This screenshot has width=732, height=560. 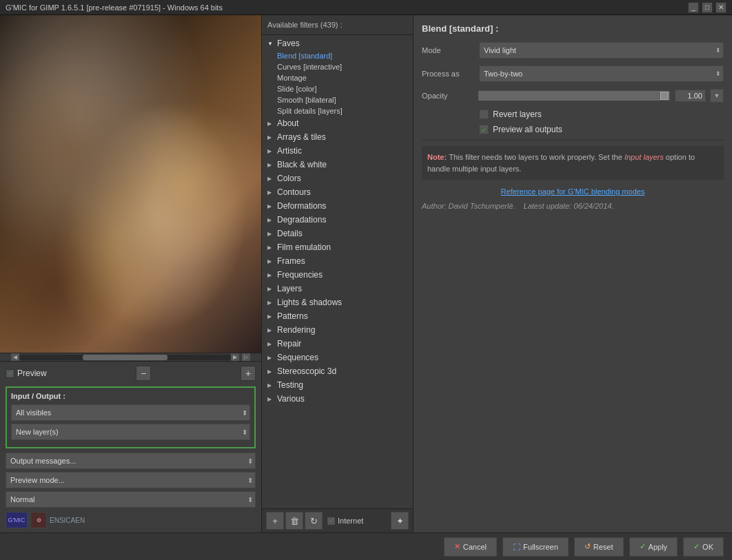 What do you see at coordinates (696, 547) in the screenshot?
I see `ok-icon: ✓` at bounding box center [696, 547].